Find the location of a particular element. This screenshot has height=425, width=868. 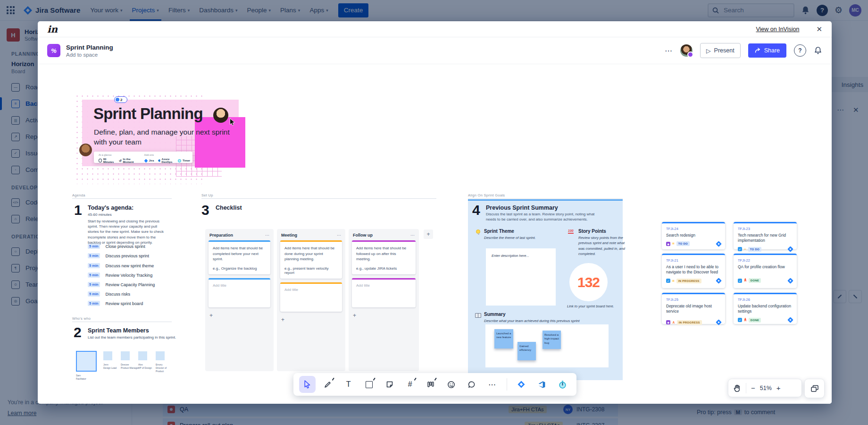

sticky-note: Resolved a high-impact bug is located at coordinates (552, 340).